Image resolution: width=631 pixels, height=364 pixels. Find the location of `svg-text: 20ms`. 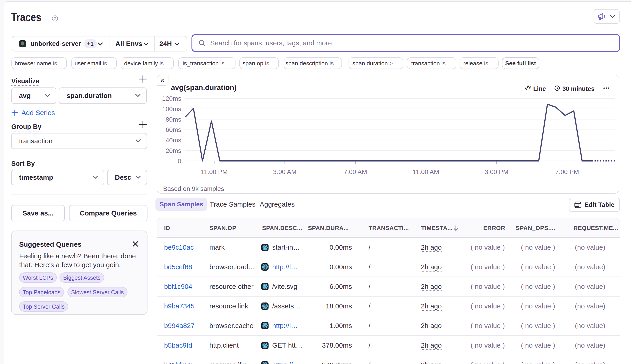

svg-text: 20ms is located at coordinates (173, 151).